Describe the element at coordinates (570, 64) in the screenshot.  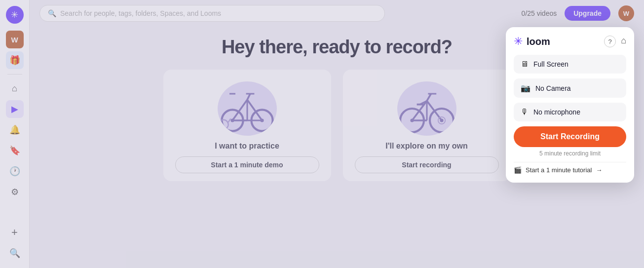
I see `fullscreen-option: 🖥 Full Screen` at that location.